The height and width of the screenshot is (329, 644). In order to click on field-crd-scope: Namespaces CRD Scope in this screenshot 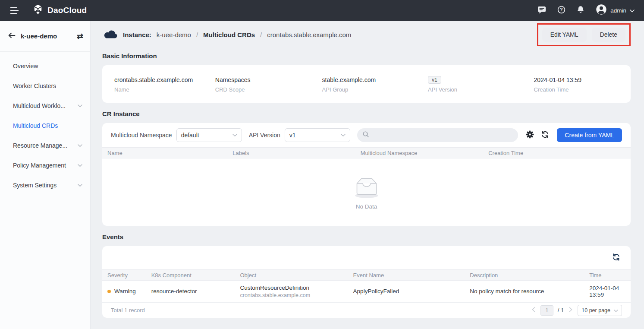, I will do `click(269, 84)`.